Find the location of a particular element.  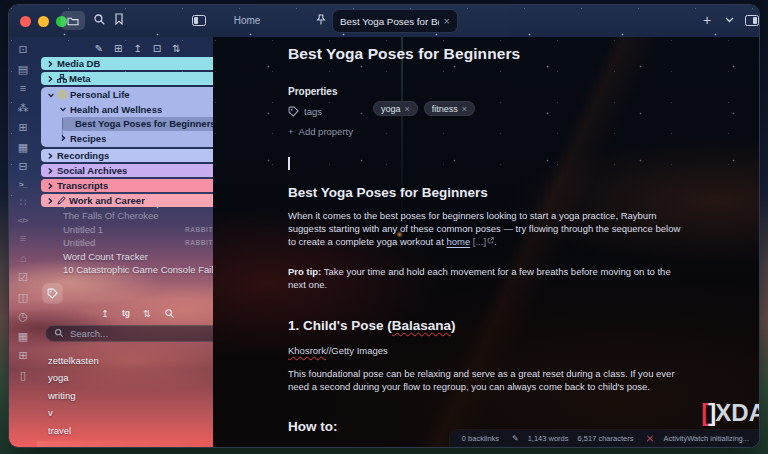

outline-icon: ≡ is located at coordinates (23, 88).